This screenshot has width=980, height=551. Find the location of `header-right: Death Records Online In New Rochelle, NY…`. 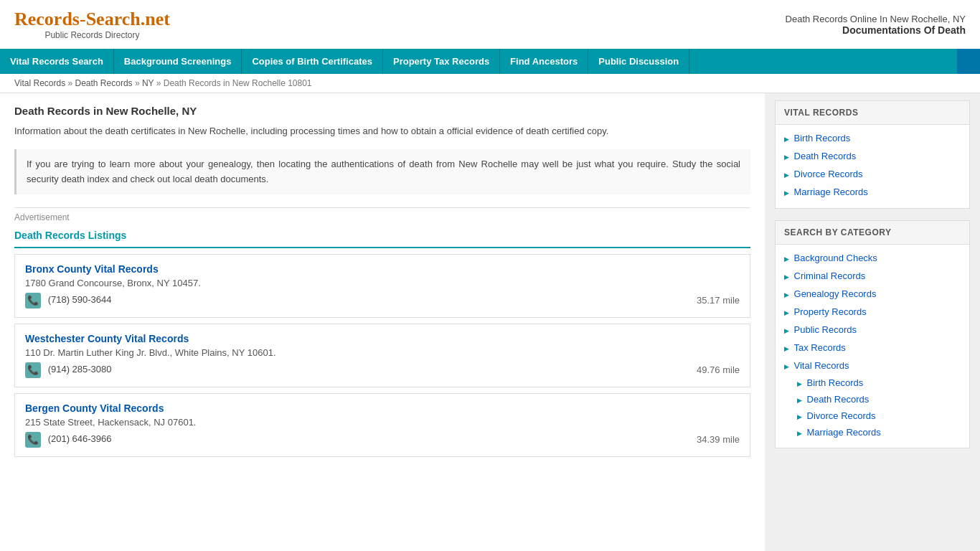

header-right: Death Records Online In New Rochelle, NY… is located at coordinates (875, 24).